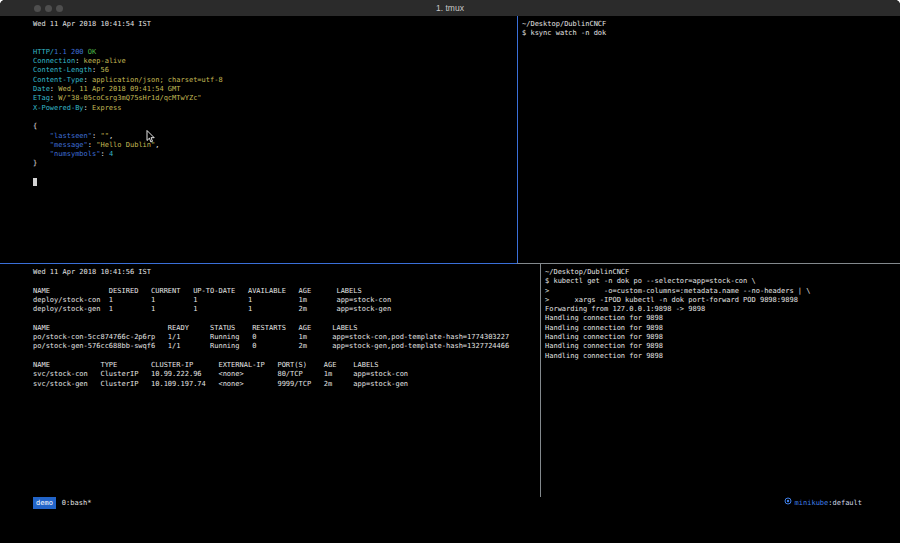 The height and width of the screenshot is (555, 900). What do you see at coordinates (258, 264) in the screenshot?
I see `pane-divider-horizontal-left` at bounding box center [258, 264].